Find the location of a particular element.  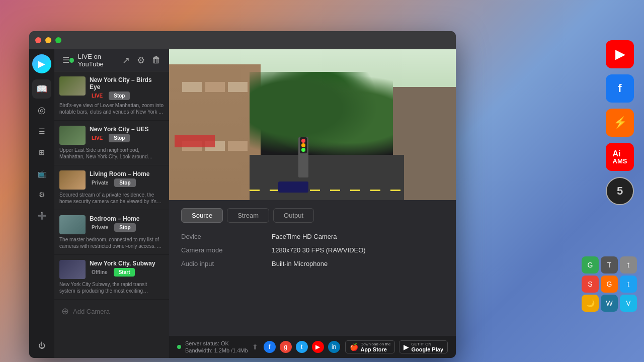

appstore-sub: Download on the is located at coordinates (375, 344).